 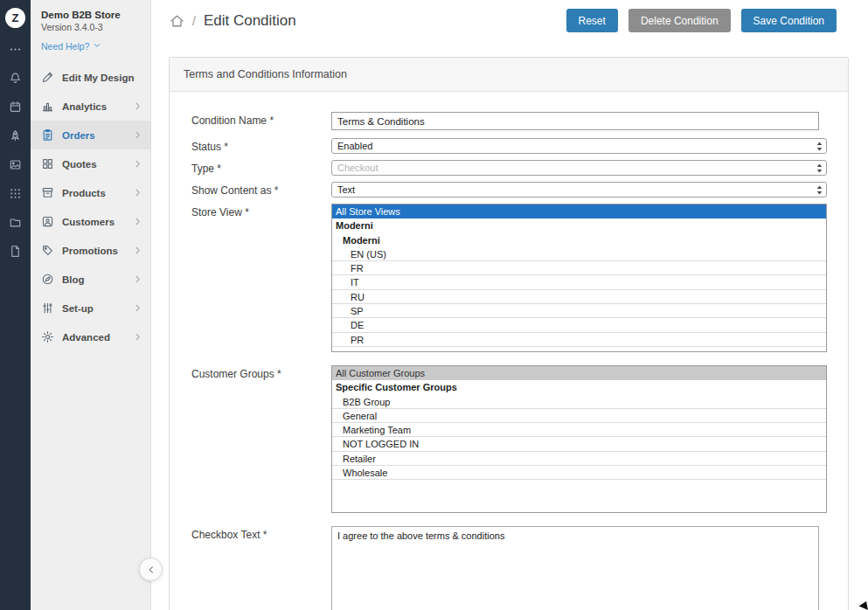 What do you see at coordinates (16, 252) in the screenshot?
I see `document-icon` at bounding box center [16, 252].